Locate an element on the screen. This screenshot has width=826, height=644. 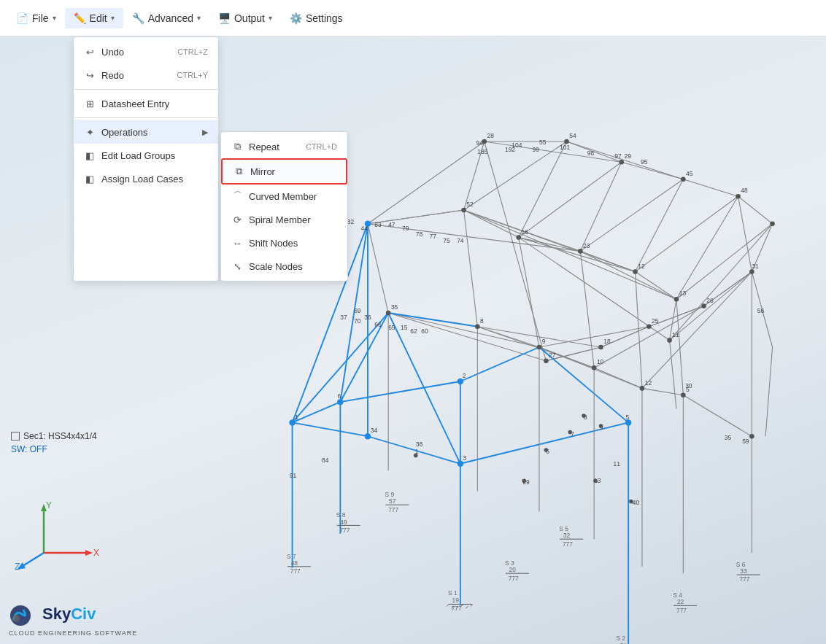
svg-text: 56 is located at coordinates (761, 311).